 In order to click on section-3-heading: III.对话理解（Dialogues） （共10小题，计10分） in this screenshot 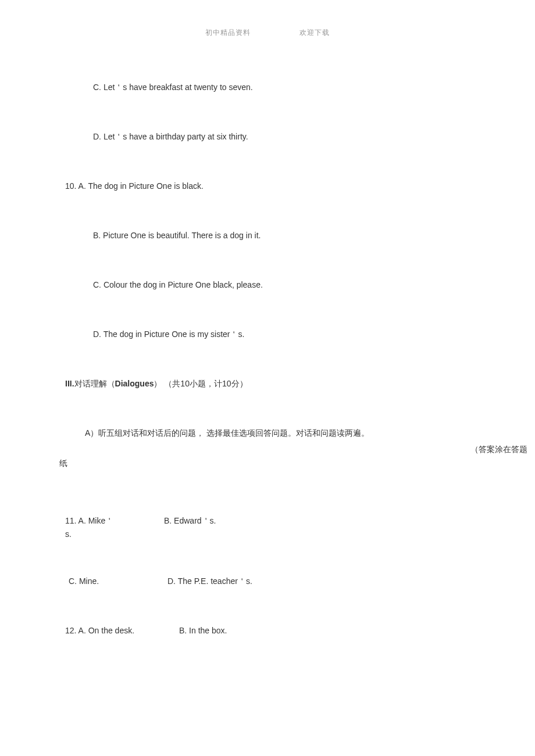, I will do `click(274, 384)`.